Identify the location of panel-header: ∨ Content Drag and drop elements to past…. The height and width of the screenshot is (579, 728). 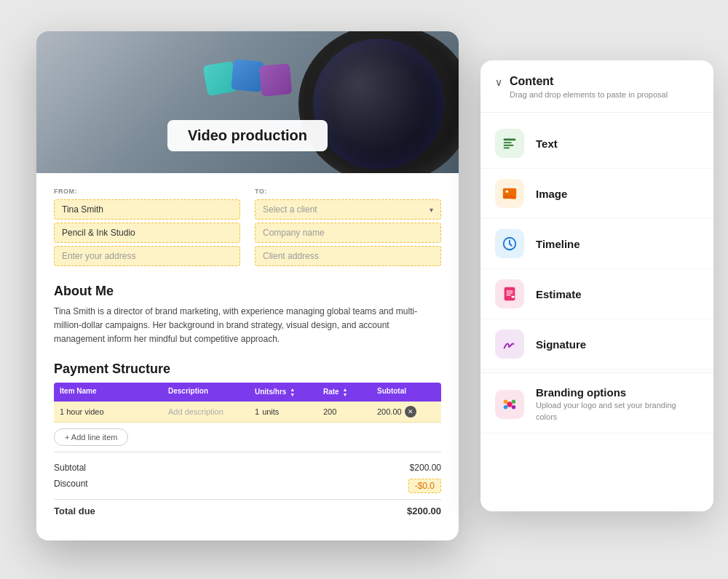
(597, 94).